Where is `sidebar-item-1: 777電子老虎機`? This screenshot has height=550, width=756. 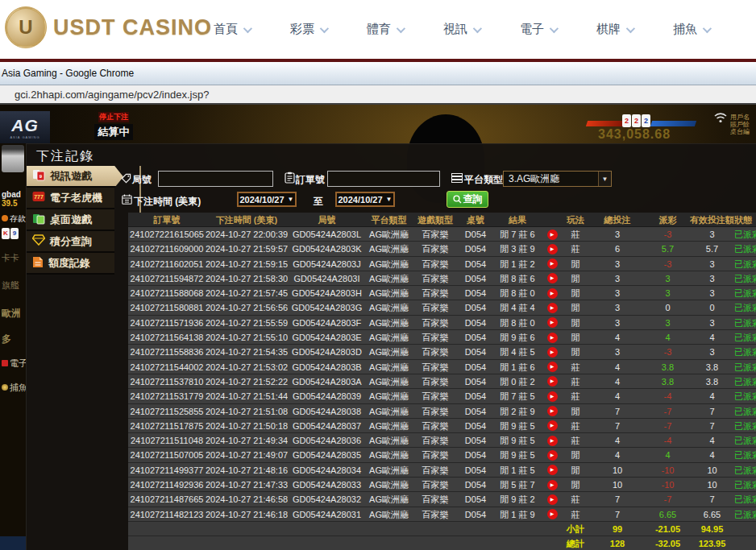 sidebar-item-1: 777電子老虎機 is located at coordinates (71, 198).